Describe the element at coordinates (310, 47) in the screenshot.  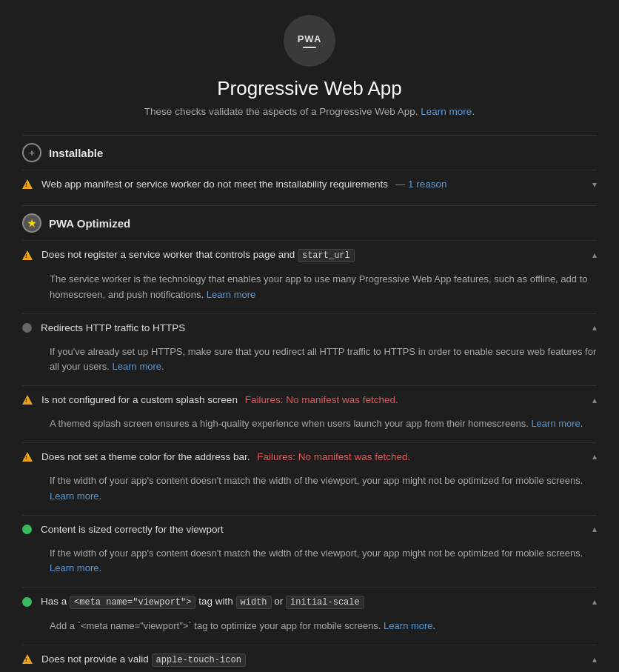
I see `pwa-logo-dash` at that location.